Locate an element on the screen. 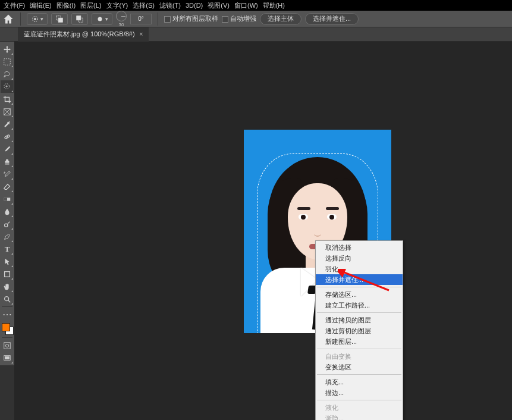 This screenshot has height=420, width=512. document-tab: 蓝底证件照素材.jpg @ 100%(RGB/8#) × is located at coordinates (83, 35).